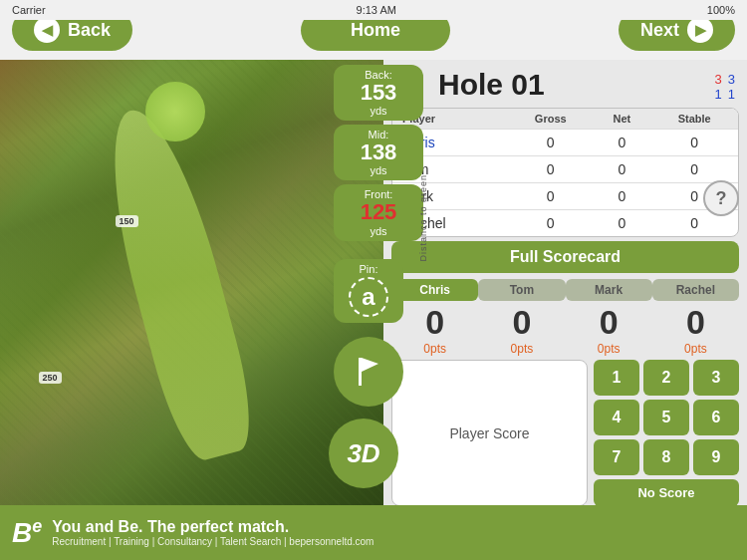 This screenshot has width=747, height=560. What do you see at coordinates (695, 329) in the screenshot?
I see `score-rachel: 0 0pts` at bounding box center [695, 329].